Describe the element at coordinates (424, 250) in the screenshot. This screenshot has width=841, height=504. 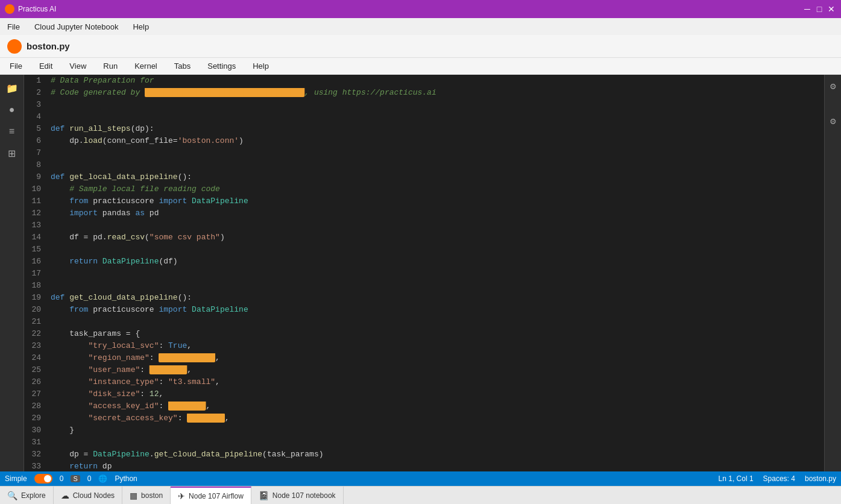
I see `code-line-15: 15` at that location.